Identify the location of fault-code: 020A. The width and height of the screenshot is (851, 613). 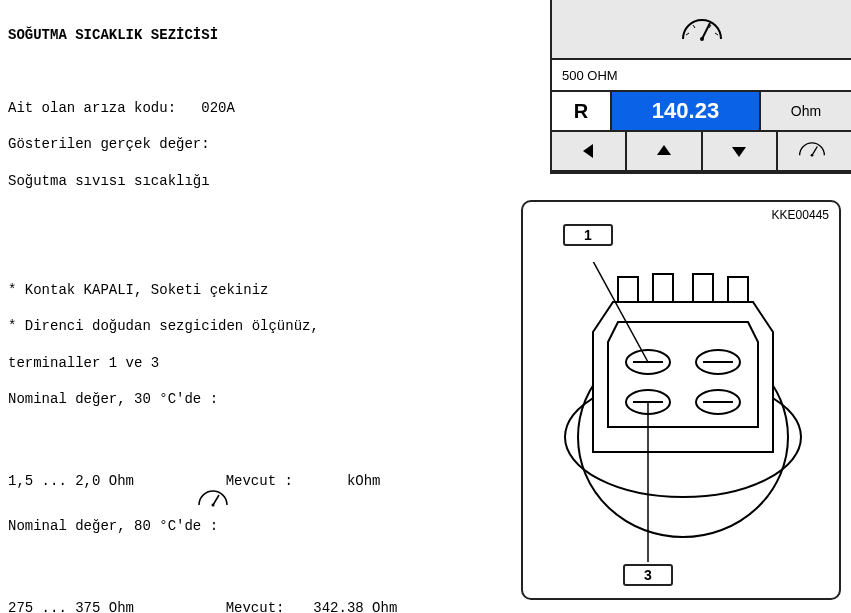
(218, 108).